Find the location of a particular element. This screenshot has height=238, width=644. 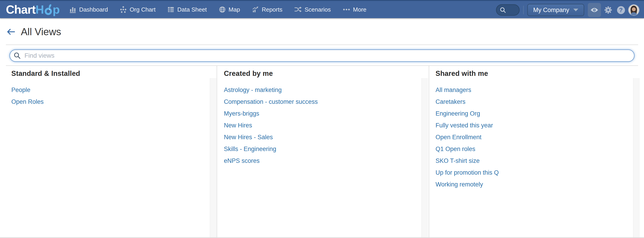

view-link: All managers is located at coordinates (454, 90).